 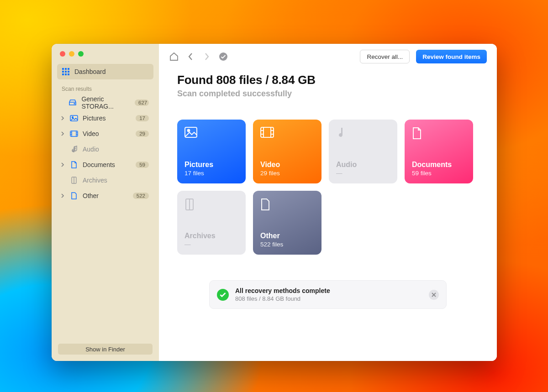 What do you see at coordinates (451, 57) in the screenshot?
I see `review-found-items-button: Review found items` at bounding box center [451, 57].